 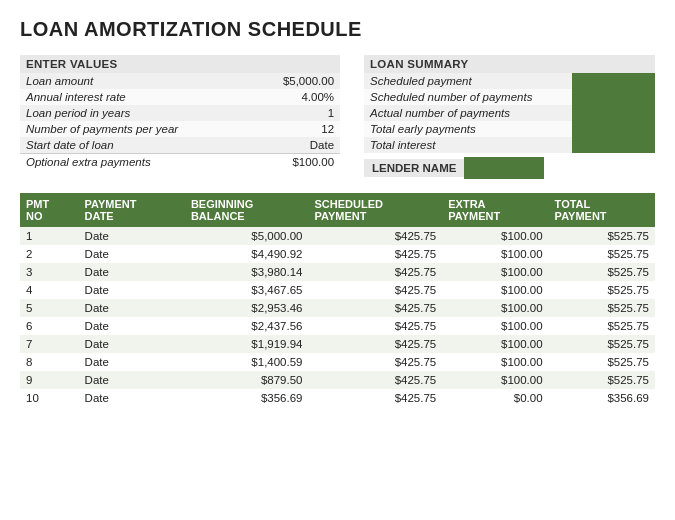 I want to click on ev-value: 12, so click(x=296, y=129).